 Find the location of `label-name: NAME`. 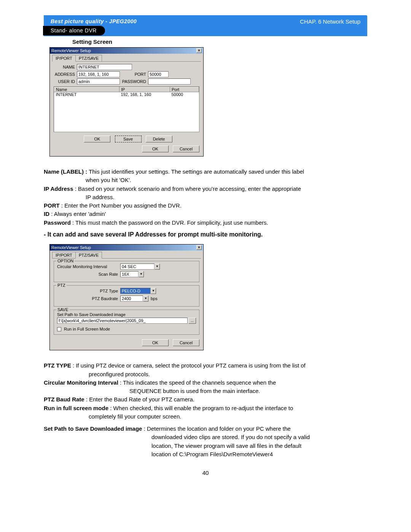

label-name: NAME is located at coordinates (64, 67).